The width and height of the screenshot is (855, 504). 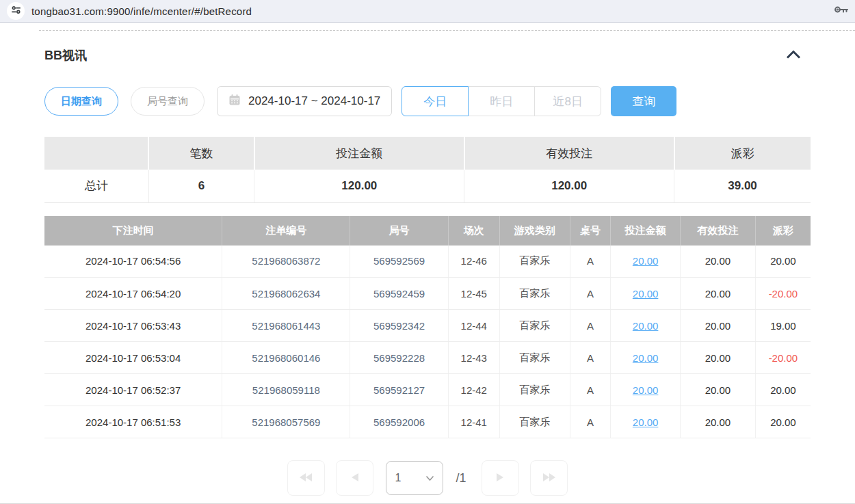 What do you see at coordinates (428, 390) in the screenshot?
I see `table-row: 2024-10-17 06:52:37 521968059118 5695921…` at bounding box center [428, 390].